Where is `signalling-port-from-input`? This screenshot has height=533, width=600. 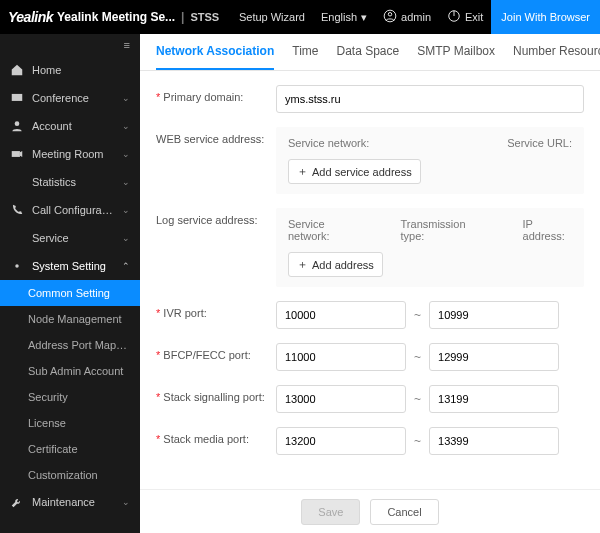
signalling-port-from-input is located at coordinates (341, 399).